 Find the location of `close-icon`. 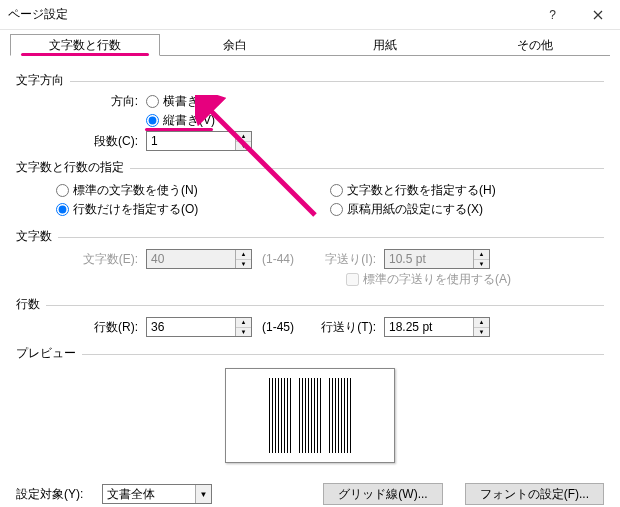

close-icon is located at coordinates (598, 15).